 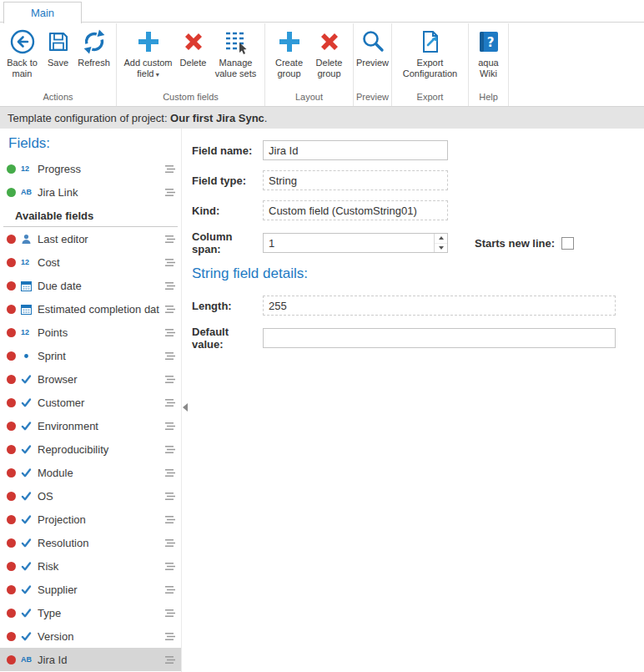 I want to click on tab-main: Main, so click(x=43, y=13).